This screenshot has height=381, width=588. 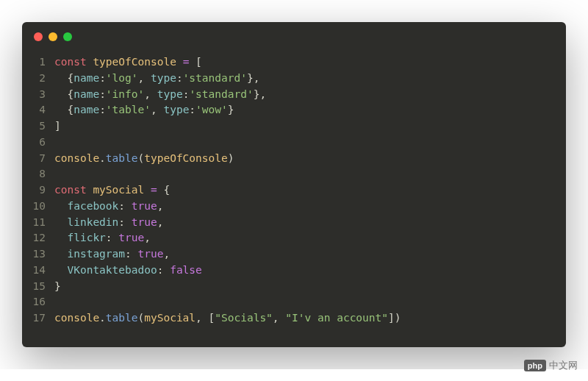 I want to click on code-line: 12 flickr: true,, so click(x=294, y=238).